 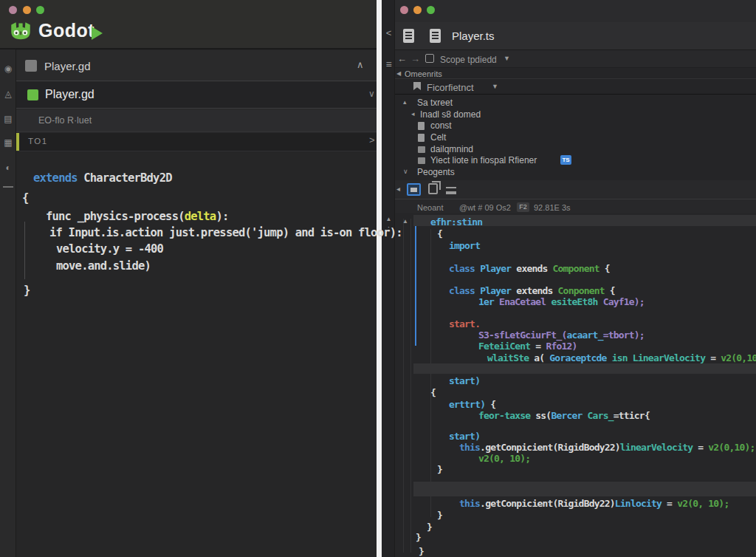 What do you see at coordinates (504, 458) in the screenshot?
I see `code-line: v2(0, 7);` at bounding box center [504, 458].